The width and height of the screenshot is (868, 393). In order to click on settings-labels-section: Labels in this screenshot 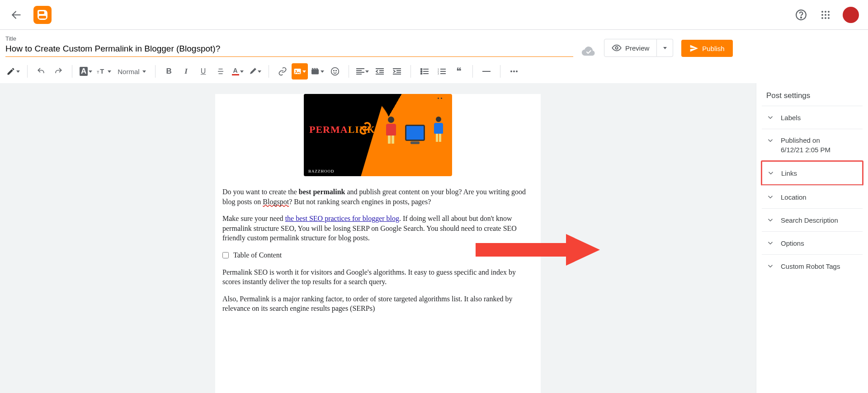, I will do `click(812, 117)`.